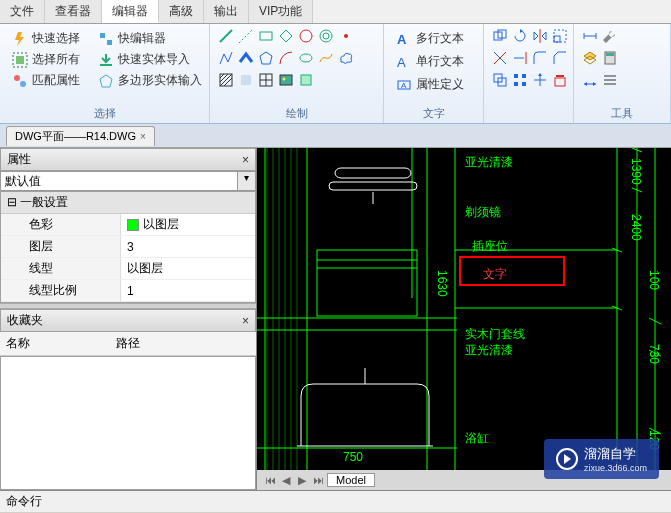 The image size is (671, 513). Describe the element at coordinates (56, 38) in the screenshot. I see `quick-select-label: 快速选择` at that location.